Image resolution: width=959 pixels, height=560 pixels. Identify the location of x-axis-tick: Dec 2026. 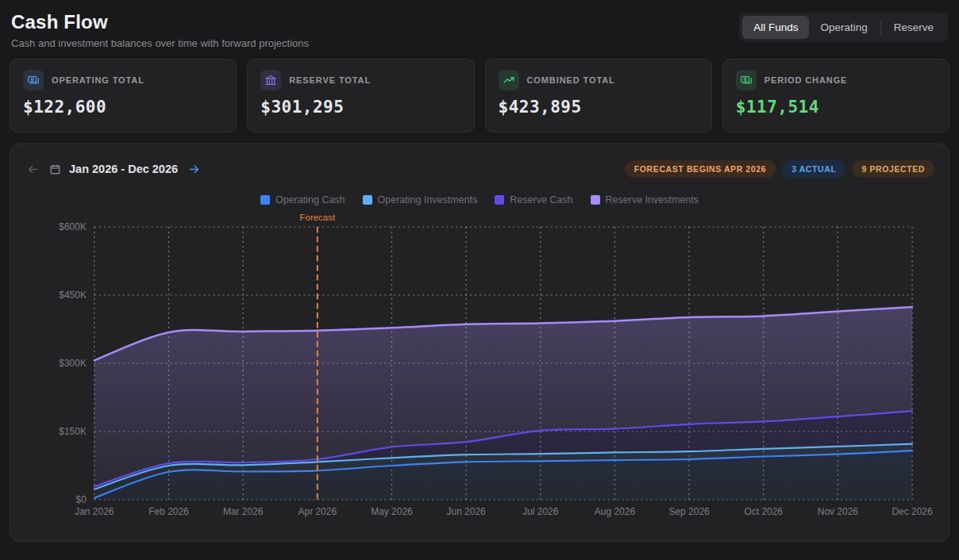
(912, 512).